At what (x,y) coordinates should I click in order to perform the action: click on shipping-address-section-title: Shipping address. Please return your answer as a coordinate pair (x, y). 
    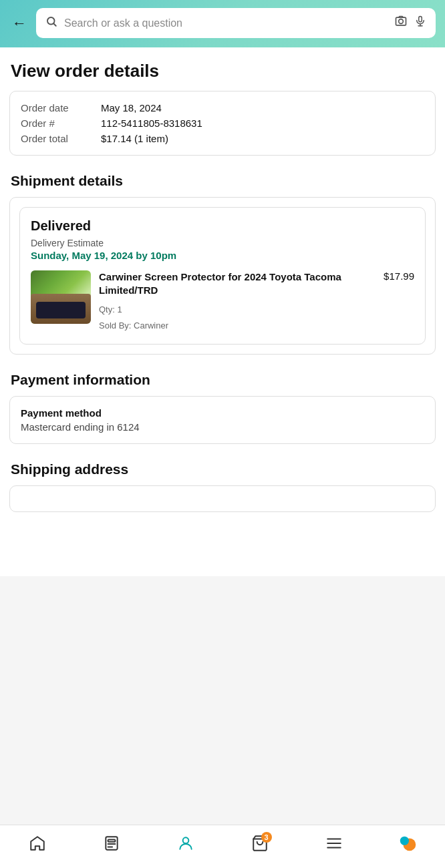
    Looking at the image, I should click on (222, 470).